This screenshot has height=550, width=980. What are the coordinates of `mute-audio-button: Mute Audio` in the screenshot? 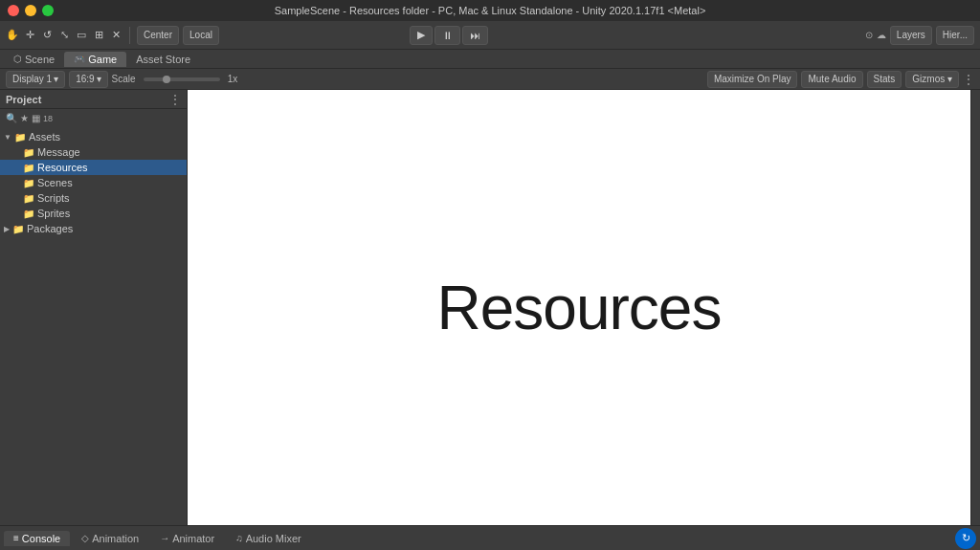 It's located at (832, 79).